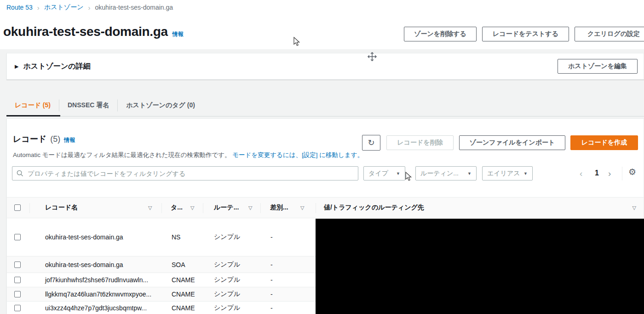  What do you see at coordinates (17, 208) in the screenshot?
I see `select-all-checkbox` at bounding box center [17, 208].